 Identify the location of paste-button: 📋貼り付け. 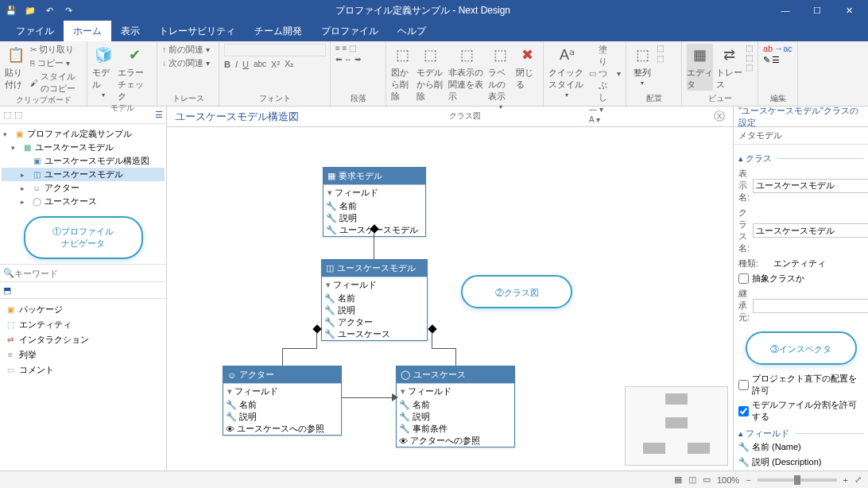
(16, 67).